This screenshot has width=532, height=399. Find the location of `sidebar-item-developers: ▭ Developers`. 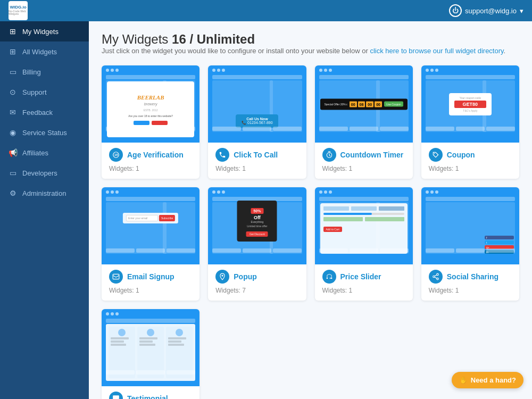

sidebar-item-developers: ▭ Developers is located at coordinates (45, 173).